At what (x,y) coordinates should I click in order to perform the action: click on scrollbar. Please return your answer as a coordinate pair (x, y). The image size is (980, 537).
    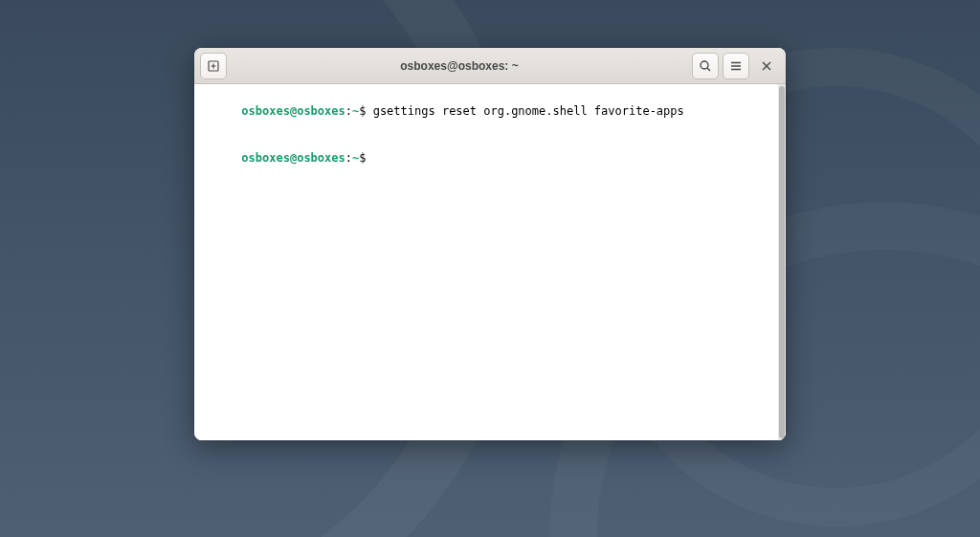
    Looking at the image, I should click on (782, 262).